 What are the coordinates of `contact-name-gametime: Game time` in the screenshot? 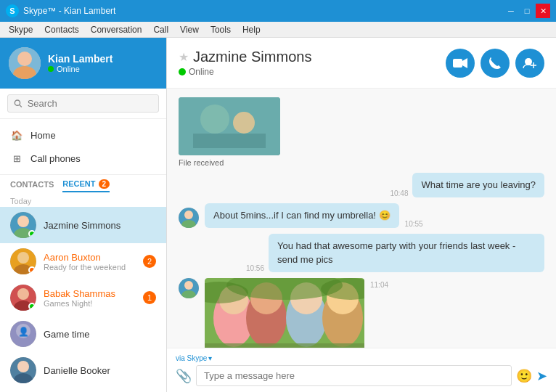 It's located at (100, 334).